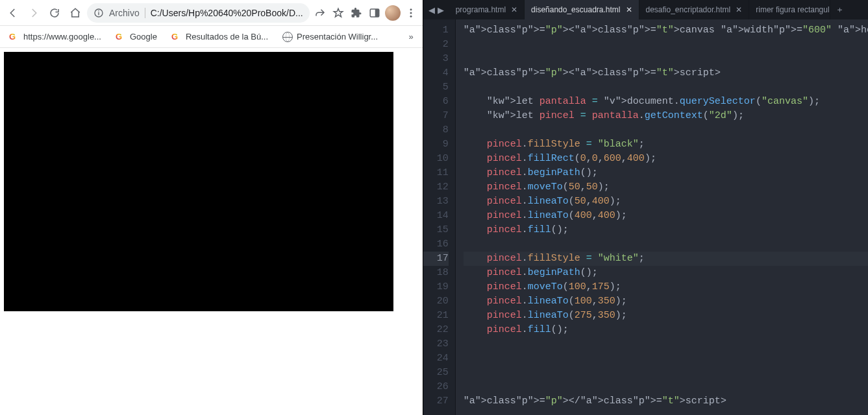 The image size is (868, 415). What do you see at coordinates (55, 13) in the screenshot?
I see `reload-button` at bounding box center [55, 13].